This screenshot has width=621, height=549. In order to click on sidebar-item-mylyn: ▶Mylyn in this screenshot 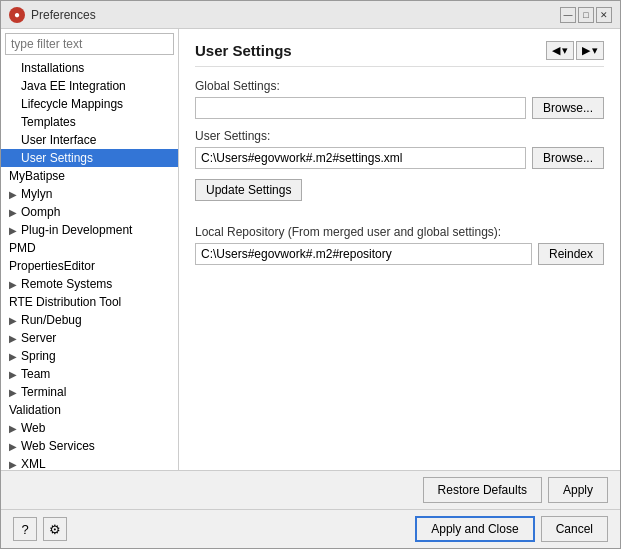, I will do `click(90, 194)`.